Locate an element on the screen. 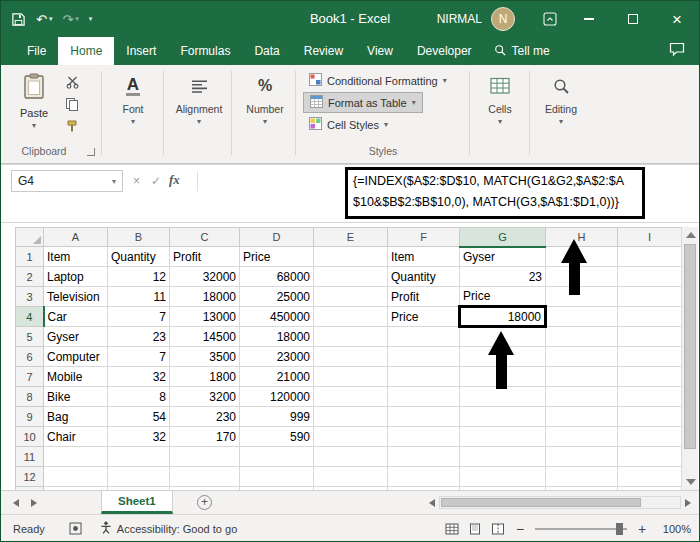 Image resolution: width=700 pixels, height=542 pixels. ribbon-display-options-icon is located at coordinates (550, 19).